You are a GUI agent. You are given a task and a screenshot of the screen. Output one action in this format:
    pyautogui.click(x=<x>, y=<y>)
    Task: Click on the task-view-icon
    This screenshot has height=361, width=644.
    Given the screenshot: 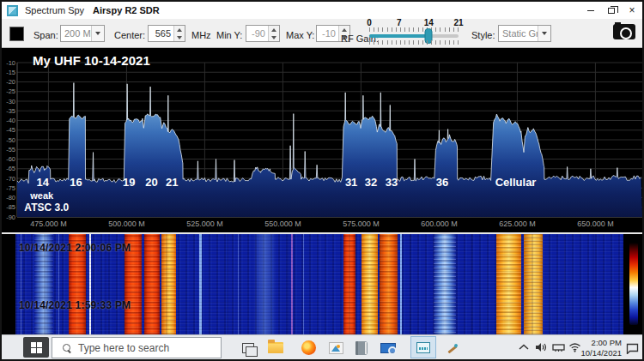 What is the action you would take?
    pyautogui.click(x=248, y=348)
    